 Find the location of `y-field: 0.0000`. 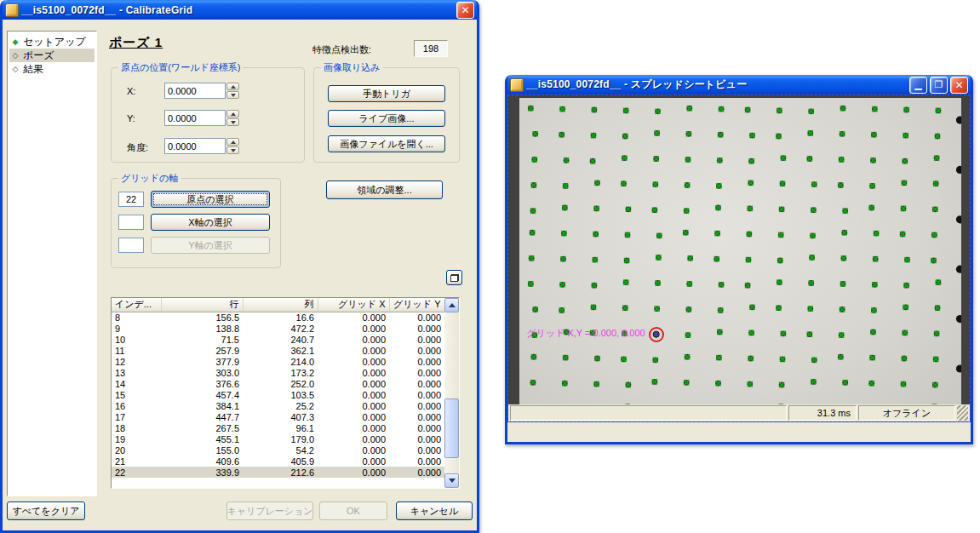

y-field: 0.0000 is located at coordinates (195, 117).